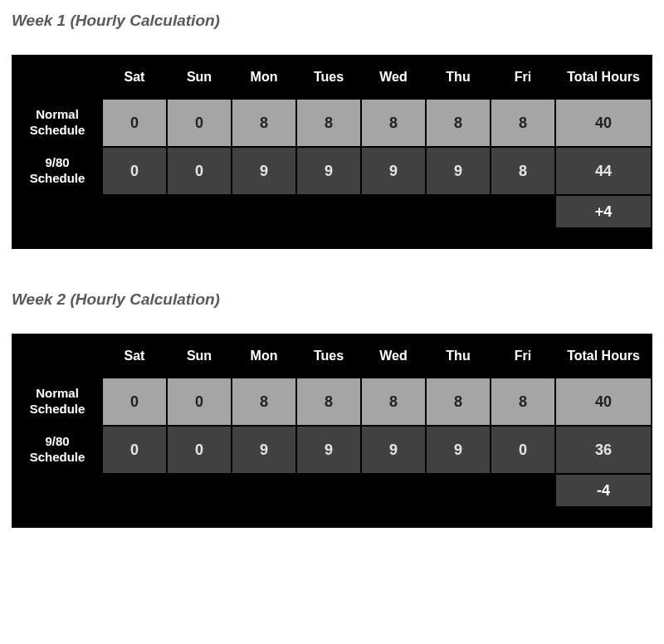 Image resolution: width=664 pixels, height=644 pixels. What do you see at coordinates (332, 300) in the screenshot?
I see `week2-title: Week 2 (Hourly Calculation)` at bounding box center [332, 300].